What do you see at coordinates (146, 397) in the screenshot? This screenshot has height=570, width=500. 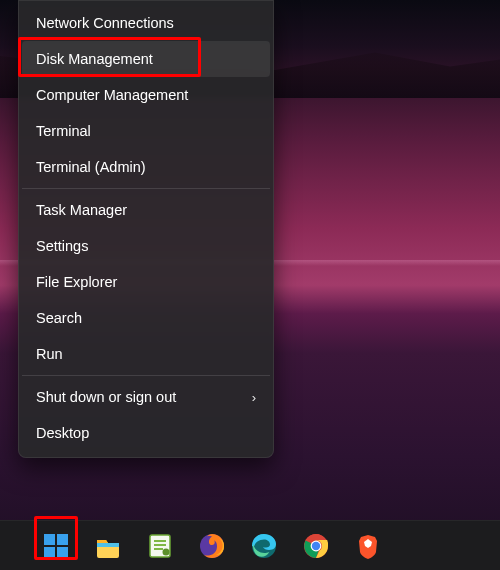 I see `menu-shutdown-signout: Shut down or sign out›` at bounding box center [146, 397].